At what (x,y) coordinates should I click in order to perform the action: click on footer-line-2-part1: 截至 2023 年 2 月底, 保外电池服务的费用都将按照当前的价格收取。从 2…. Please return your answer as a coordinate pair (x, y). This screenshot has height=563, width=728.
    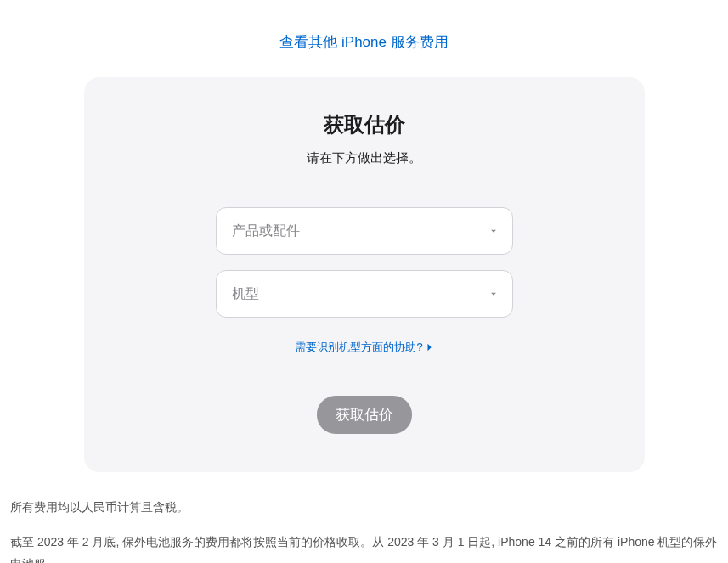
    Looking at the image, I should click on (364, 549).